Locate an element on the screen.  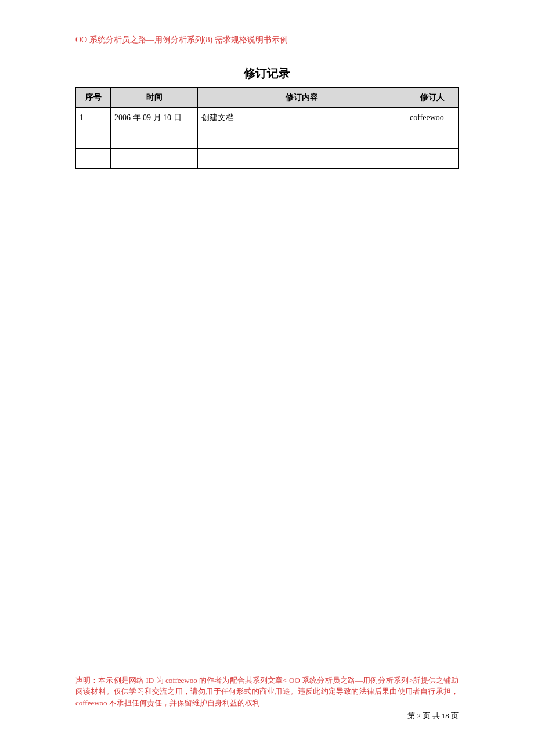
disclaimer-text: 声明：本示例是网络 ID 为 coffeewoo 的作者为配合其系列文章< OO… is located at coordinates (267, 692).